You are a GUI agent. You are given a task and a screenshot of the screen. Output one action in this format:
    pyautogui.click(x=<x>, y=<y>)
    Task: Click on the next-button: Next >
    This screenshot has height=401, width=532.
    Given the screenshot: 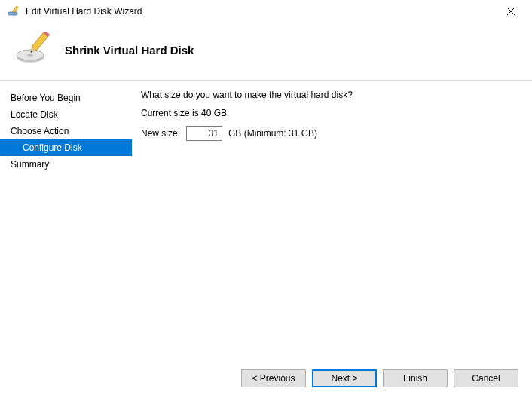 What is the action you would take?
    pyautogui.click(x=344, y=378)
    